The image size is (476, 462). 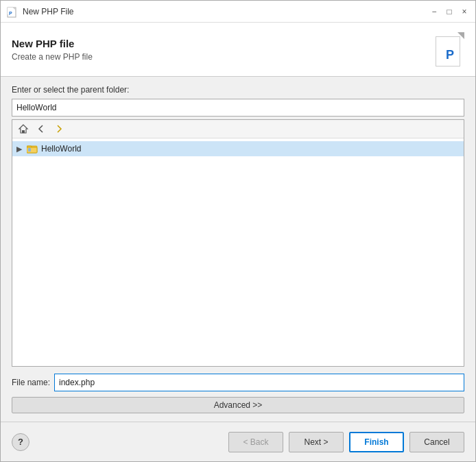 I want to click on next-button: Next >, so click(x=316, y=442).